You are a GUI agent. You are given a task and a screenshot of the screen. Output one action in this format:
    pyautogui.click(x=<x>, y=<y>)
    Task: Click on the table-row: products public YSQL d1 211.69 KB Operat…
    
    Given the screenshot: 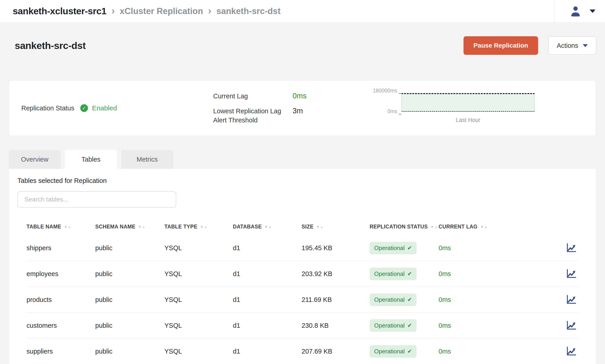 What is the action you would take?
    pyautogui.click(x=302, y=300)
    